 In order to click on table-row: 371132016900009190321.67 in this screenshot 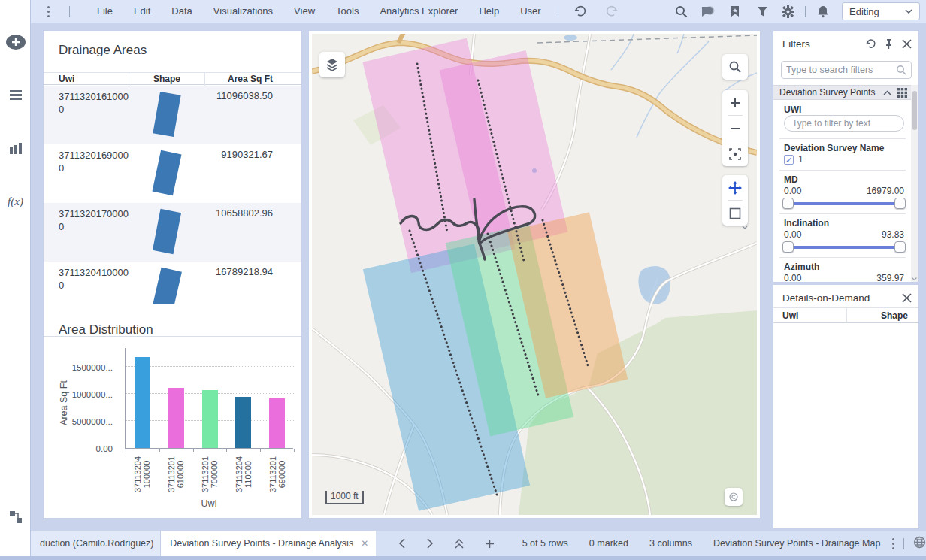, I will do `click(173, 174)`.